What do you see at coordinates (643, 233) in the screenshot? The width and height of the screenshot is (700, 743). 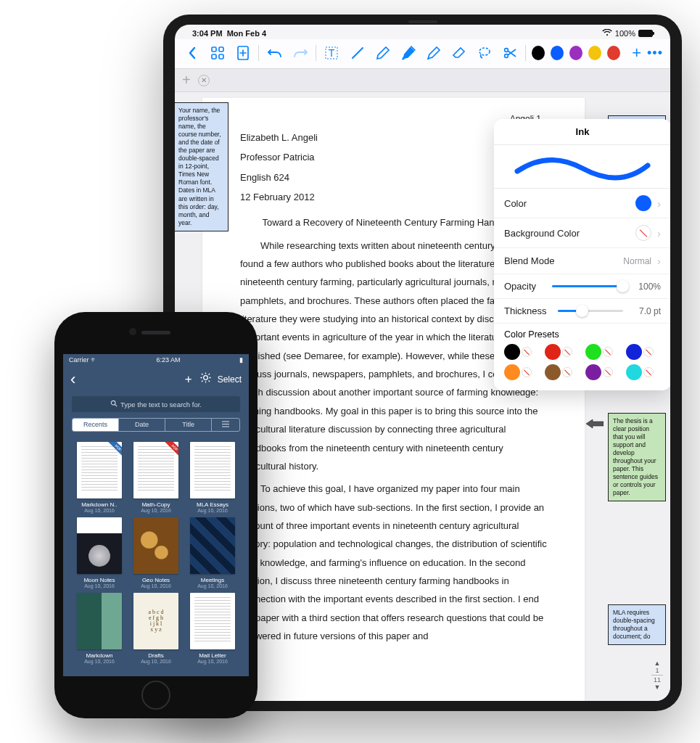 I see `no-color-swatch` at bounding box center [643, 233].